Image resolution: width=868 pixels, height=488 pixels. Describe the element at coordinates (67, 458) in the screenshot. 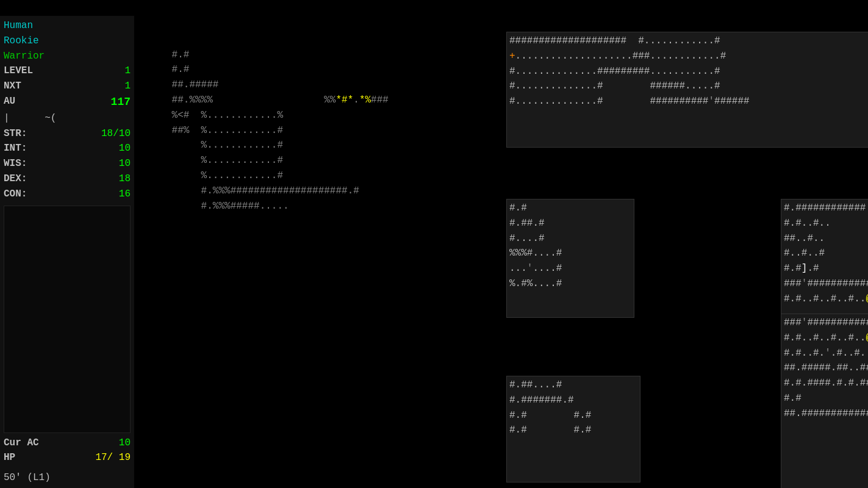

I see `hp-row: HP 17/ 19` at that location.